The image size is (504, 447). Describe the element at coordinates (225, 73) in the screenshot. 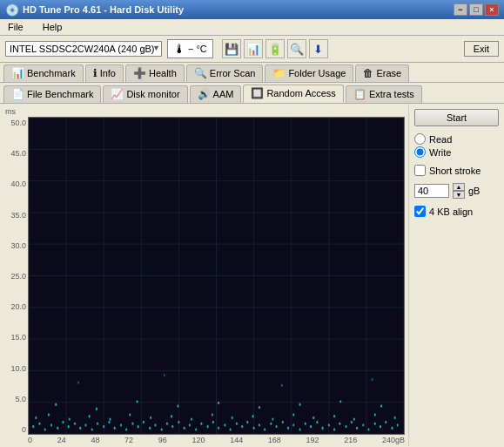

I see `tab-error-scan: 🔍 Error Scan` at that location.